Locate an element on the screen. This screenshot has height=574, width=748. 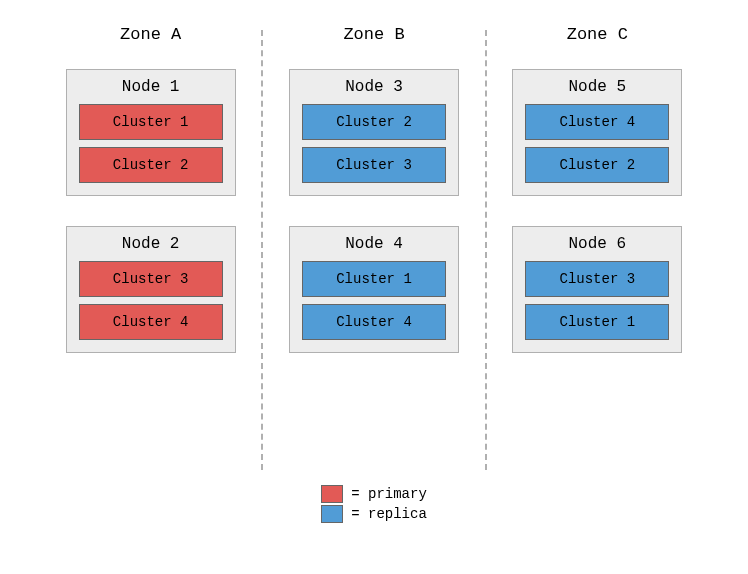
node-title: Node 1 is located at coordinates (151, 87).